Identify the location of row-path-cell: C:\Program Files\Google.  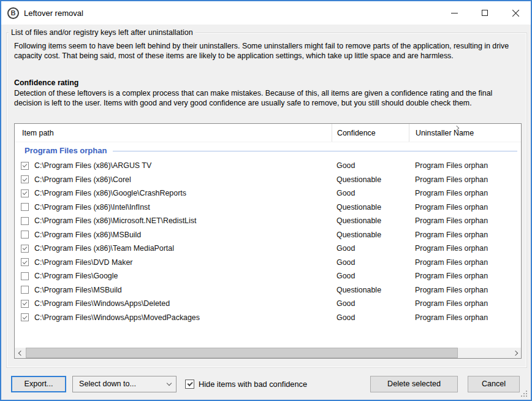
(173, 276).